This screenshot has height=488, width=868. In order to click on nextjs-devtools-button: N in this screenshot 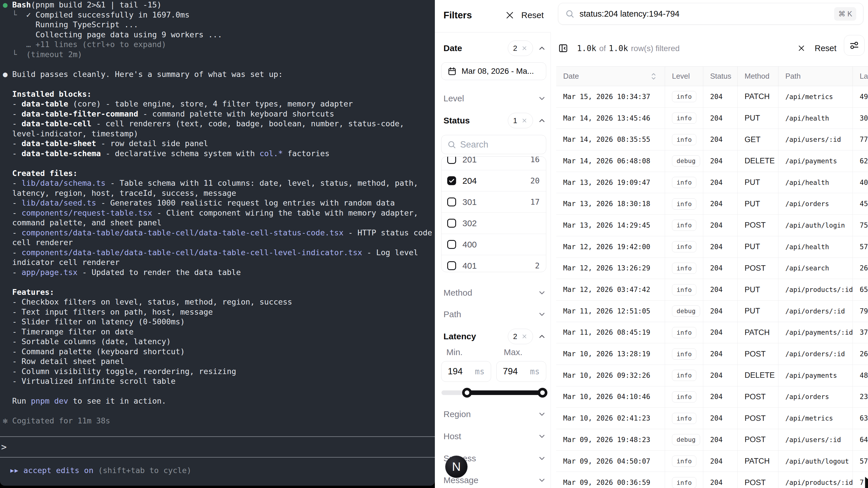, I will do `click(456, 467)`.